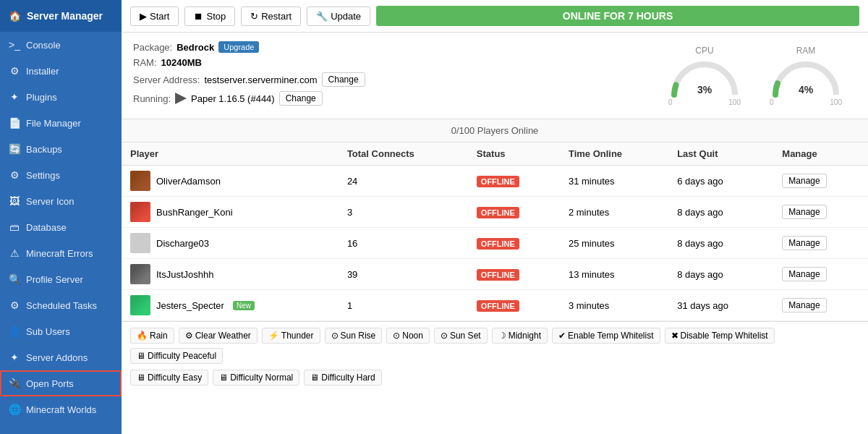 This screenshot has width=868, height=434. Describe the element at coordinates (141, 378) in the screenshot. I see `easy-icon: 🖥` at that location.